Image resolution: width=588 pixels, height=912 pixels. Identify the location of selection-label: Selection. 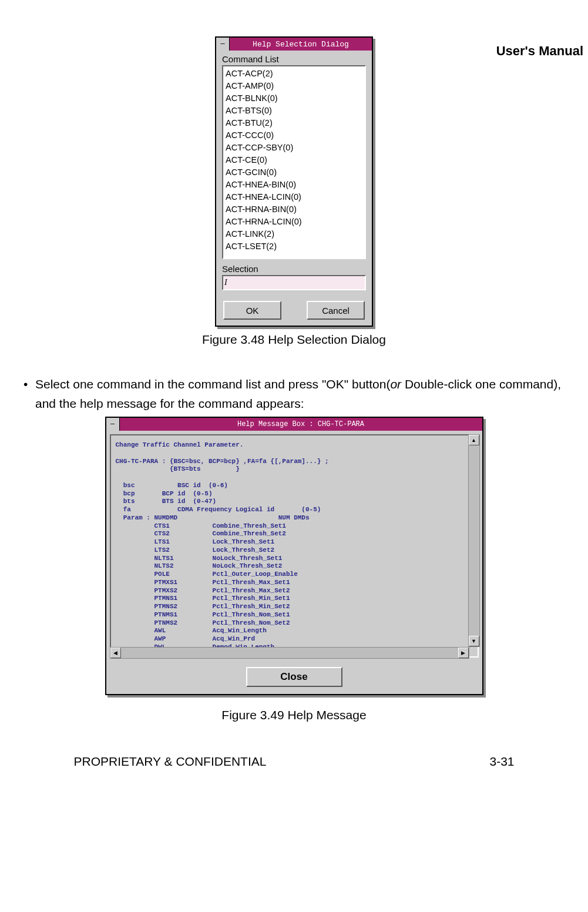
(294, 269).